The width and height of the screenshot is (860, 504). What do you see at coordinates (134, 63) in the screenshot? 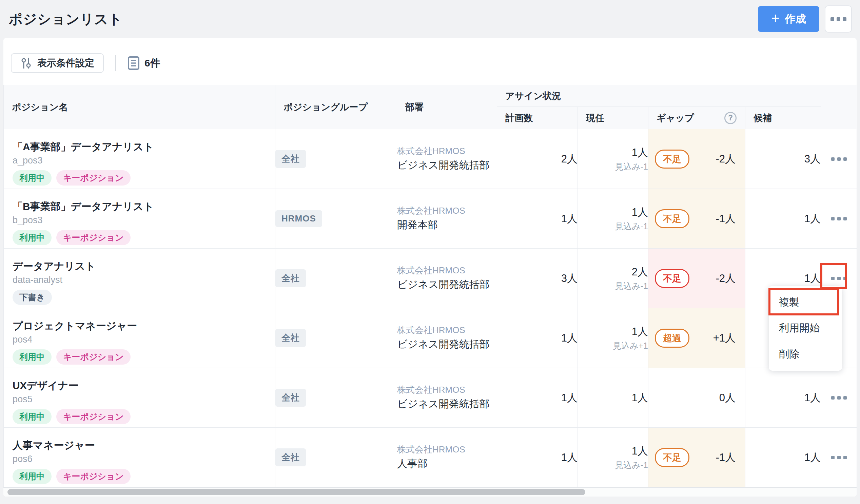
I see `list-icon` at bounding box center [134, 63].